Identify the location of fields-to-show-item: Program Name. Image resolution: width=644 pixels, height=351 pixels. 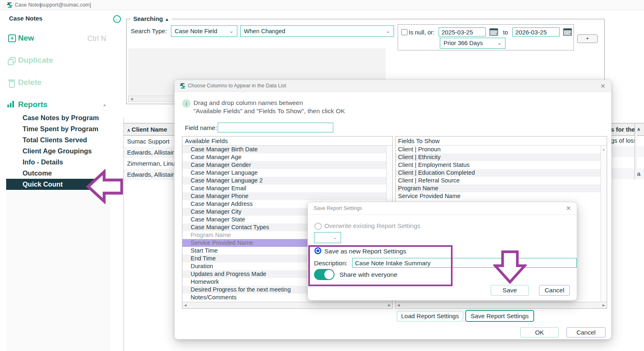
(498, 189).